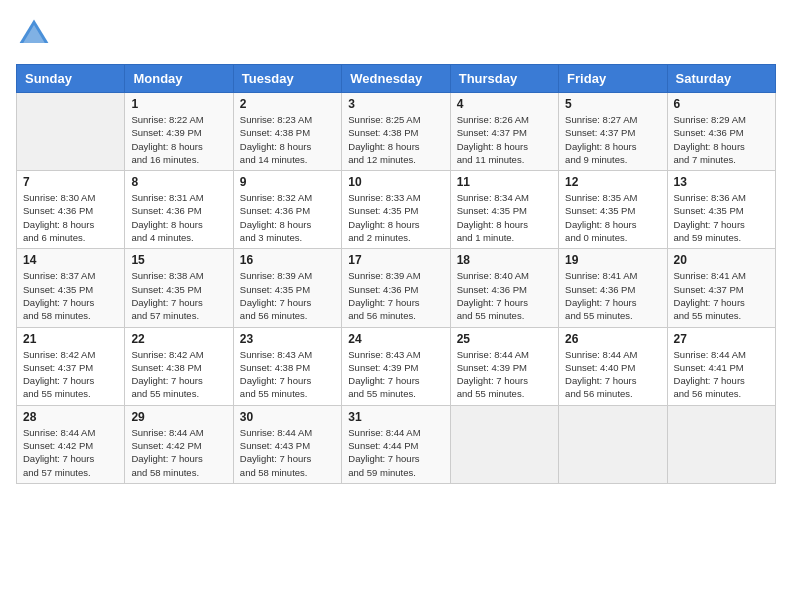 The height and width of the screenshot is (612, 792). Describe the element at coordinates (722, 140) in the screenshot. I see `day-info: Sunrise: 8:29 AM Sunset: 4:36 PM Dayligh…` at that location.